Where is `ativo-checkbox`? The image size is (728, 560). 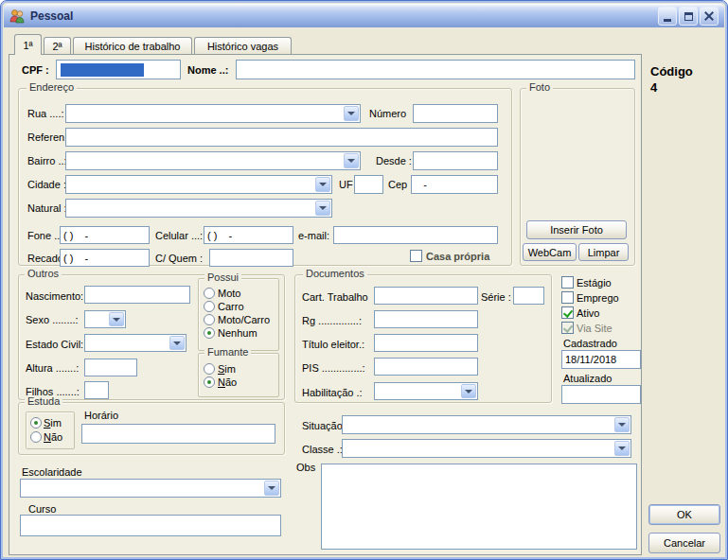 ativo-checkbox is located at coordinates (568, 312).